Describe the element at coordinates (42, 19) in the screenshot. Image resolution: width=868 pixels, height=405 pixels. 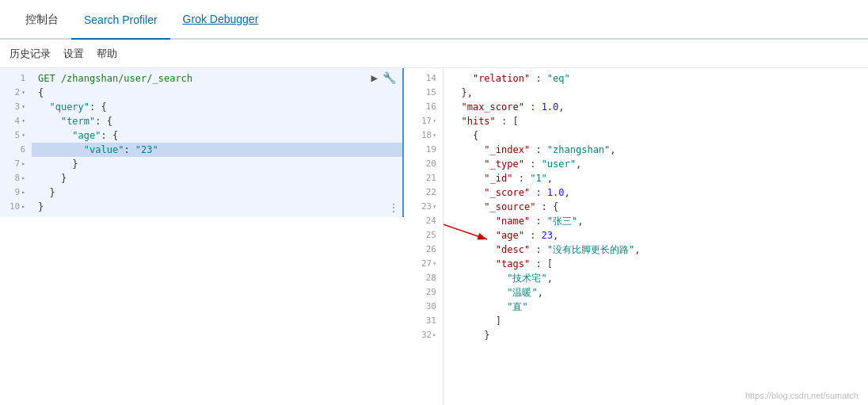
I see `nav-console: 控制台` at that location.